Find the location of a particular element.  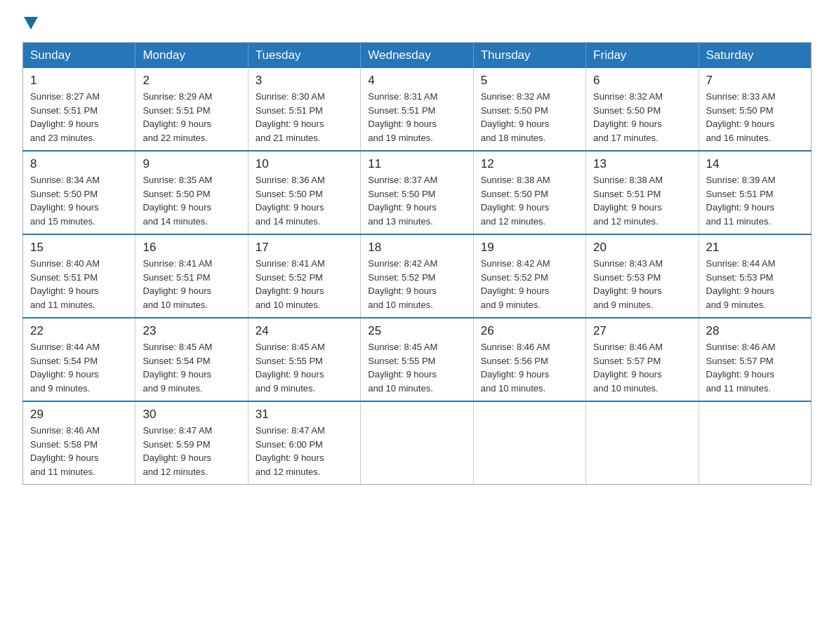

calendar-day-cell: 16Sunrise: 8:41 AMSunset: 5:51 PMDayligh… is located at coordinates (192, 276).